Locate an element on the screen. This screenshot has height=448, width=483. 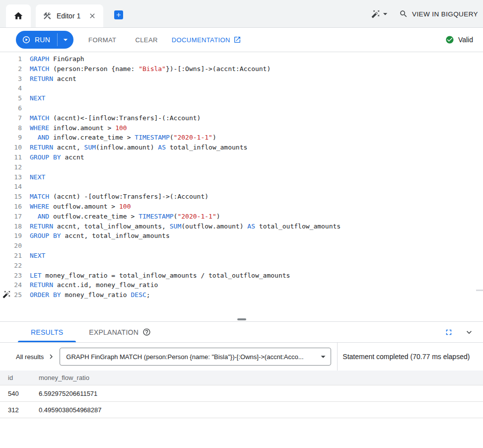
collapse-panel-icon is located at coordinates (469, 332).